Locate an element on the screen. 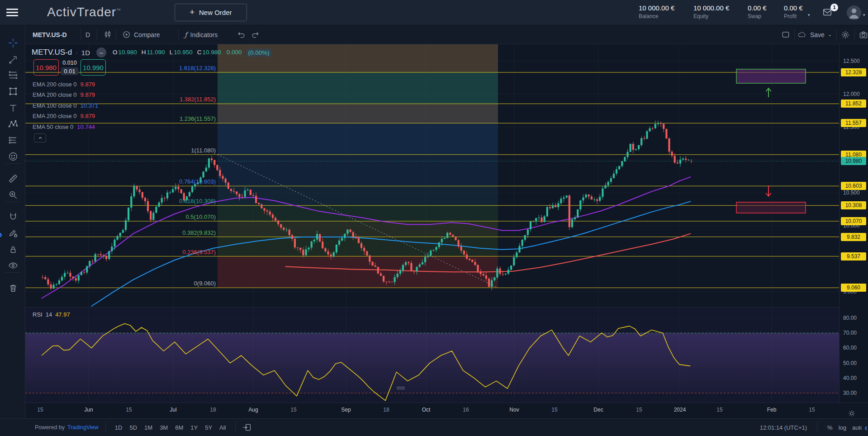 The width and height of the screenshot is (868, 436). log-scale-toggle: log is located at coordinates (842, 428).